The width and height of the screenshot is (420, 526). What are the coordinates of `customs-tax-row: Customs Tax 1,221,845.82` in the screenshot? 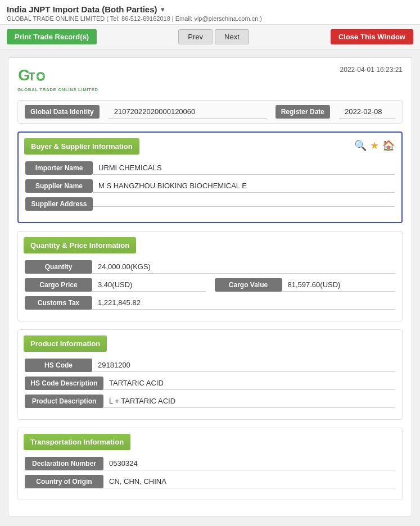 It's located at (210, 303).